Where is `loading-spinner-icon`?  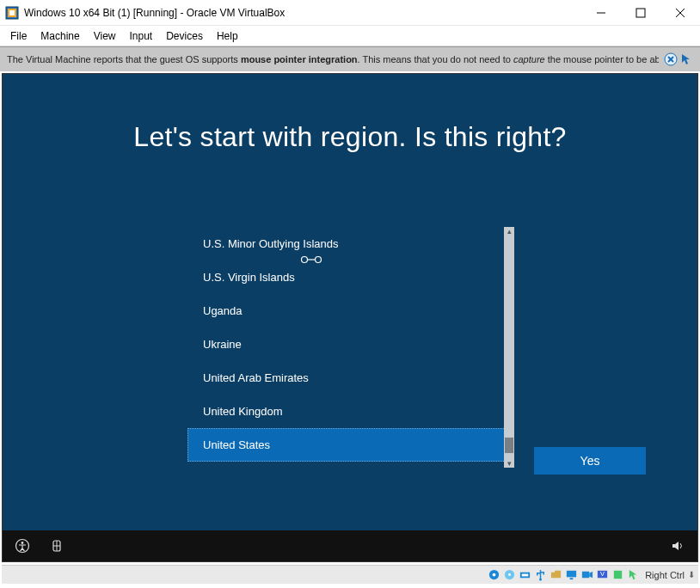 loading-spinner-icon is located at coordinates (311, 256).